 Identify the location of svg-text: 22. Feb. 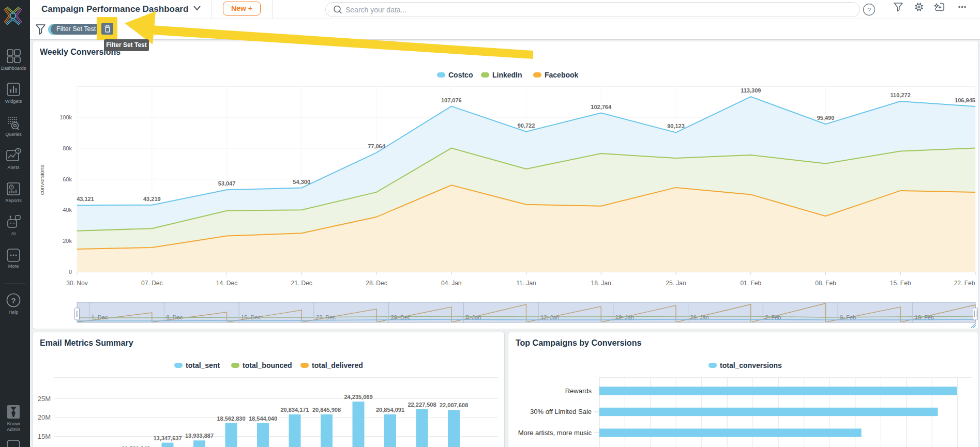
(965, 283).